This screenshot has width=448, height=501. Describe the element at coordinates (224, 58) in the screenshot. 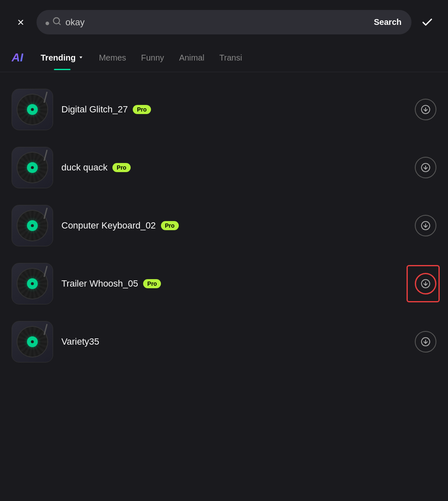

I see `category-tabs: AI Trending Memes Funny Animal Transi` at that location.